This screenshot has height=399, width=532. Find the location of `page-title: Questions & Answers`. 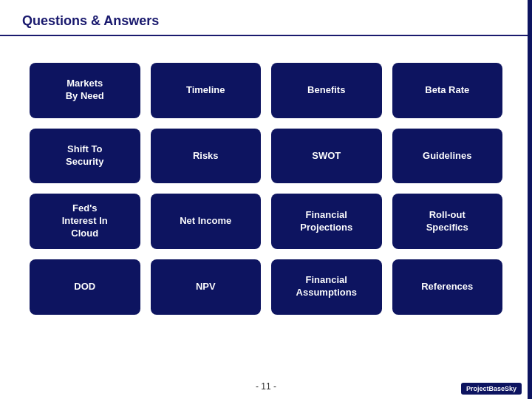

page-title: Questions & Answers is located at coordinates (90, 21).